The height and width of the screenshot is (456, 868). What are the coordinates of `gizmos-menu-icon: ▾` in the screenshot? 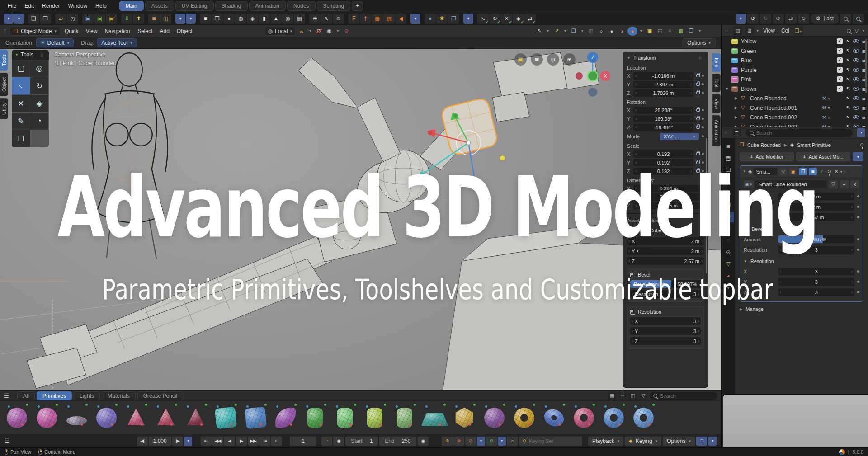 It's located at (565, 31).